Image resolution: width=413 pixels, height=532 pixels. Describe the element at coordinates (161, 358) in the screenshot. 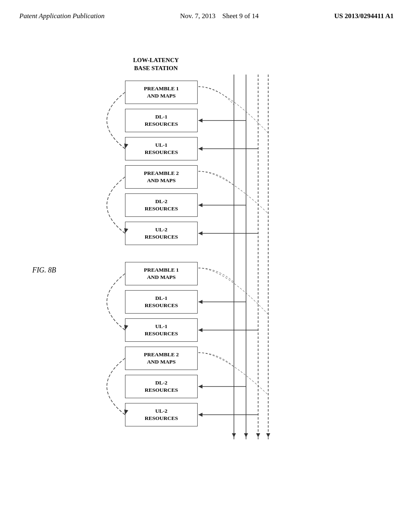

I see `block-b10: PREAMBLE 2AND MAPS` at that location.